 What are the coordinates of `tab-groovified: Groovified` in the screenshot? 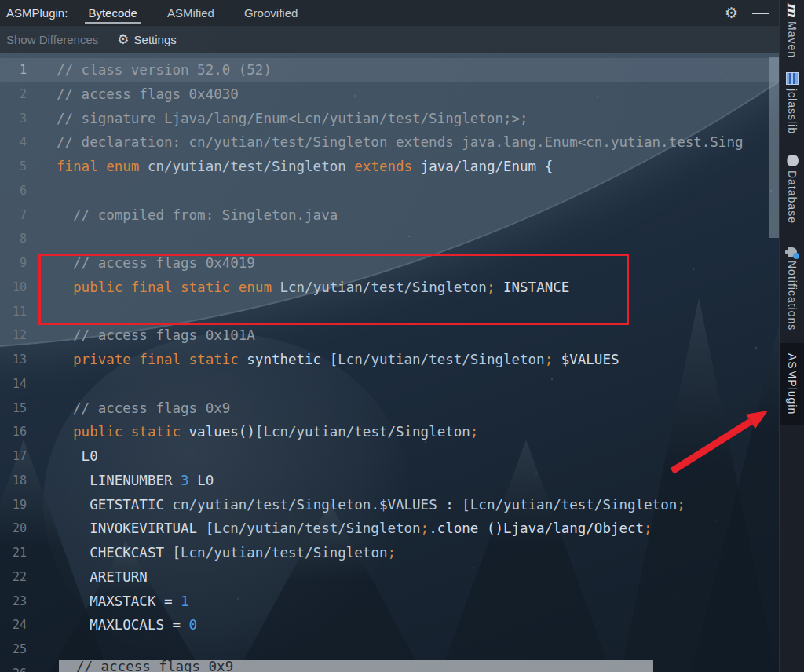 It's located at (271, 13).